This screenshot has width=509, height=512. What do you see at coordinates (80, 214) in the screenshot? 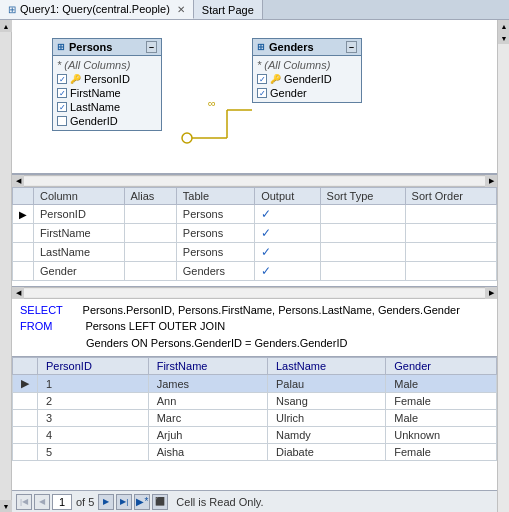
I see `grid-cell-col-1: PersonID` at bounding box center [80, 214].